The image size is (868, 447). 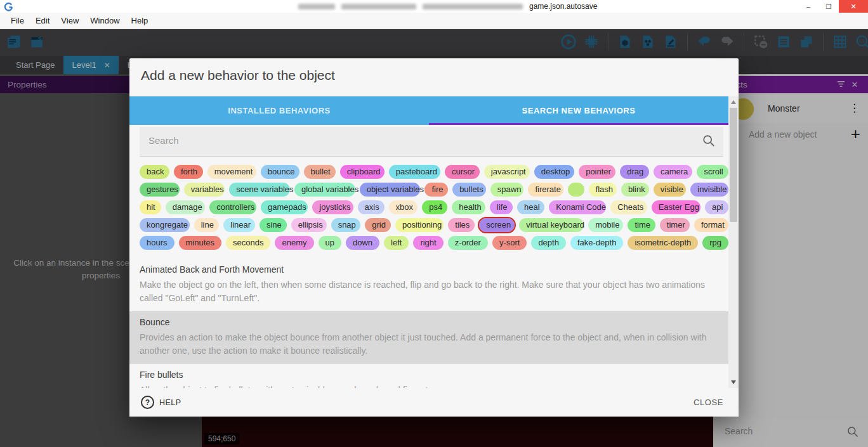 What do you see at coordinates (409, 141) in the screenshot?
I see `behavior-search-input` at bounding box center [409, 141].